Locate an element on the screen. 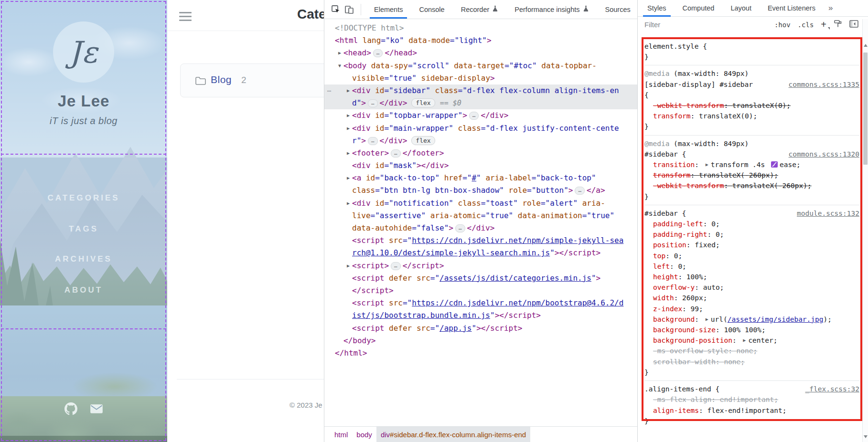  css-line: scrollbar-width: none; is located at coordinates (752, 362).